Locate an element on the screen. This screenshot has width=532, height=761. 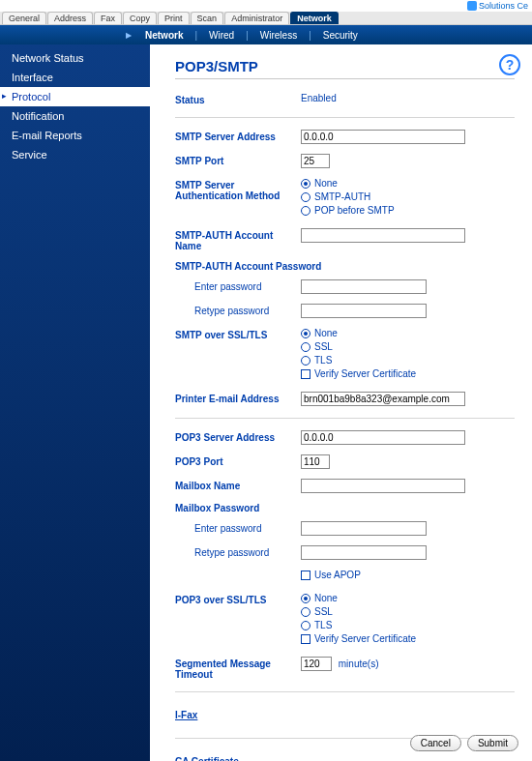
sidebar-item-notification: Notification is located at coordinates (75, 116).